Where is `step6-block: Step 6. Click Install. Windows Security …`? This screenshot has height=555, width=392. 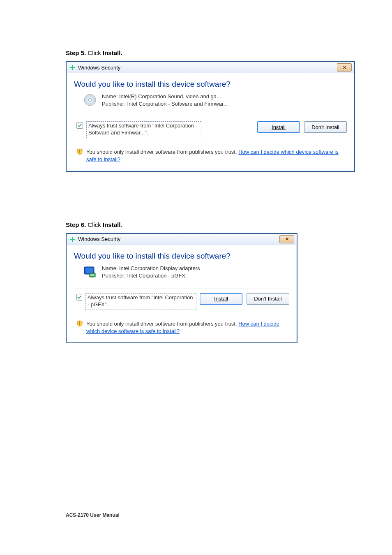
step6-block: Step 6. Click Install. Windows Security … is located at coordinates (196, 282).